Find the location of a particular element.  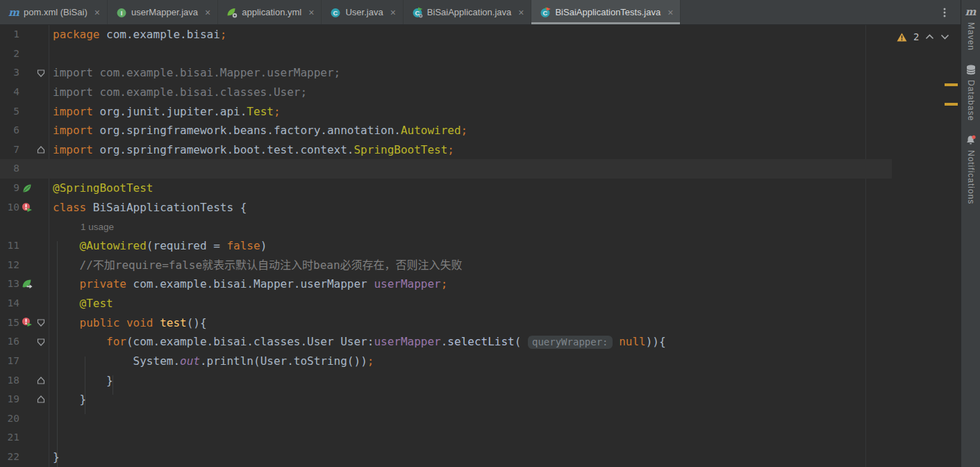

code-text: import org.junit.jupiter.api.Test; is located at coordinates (504, 112).